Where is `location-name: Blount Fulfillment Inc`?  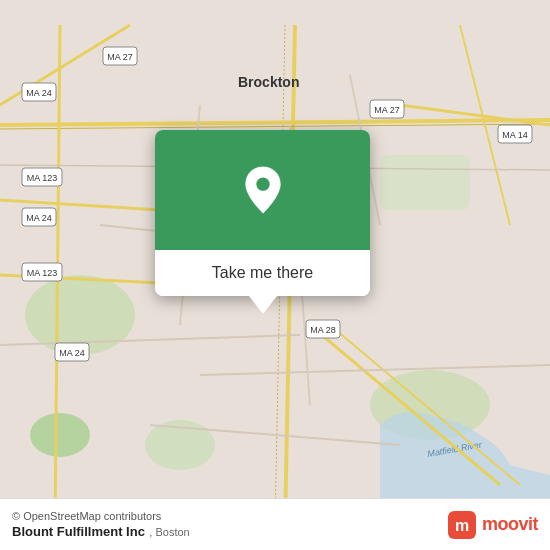 location-name: Blount Fulfillment Inc is located at coordinates (78, 532).